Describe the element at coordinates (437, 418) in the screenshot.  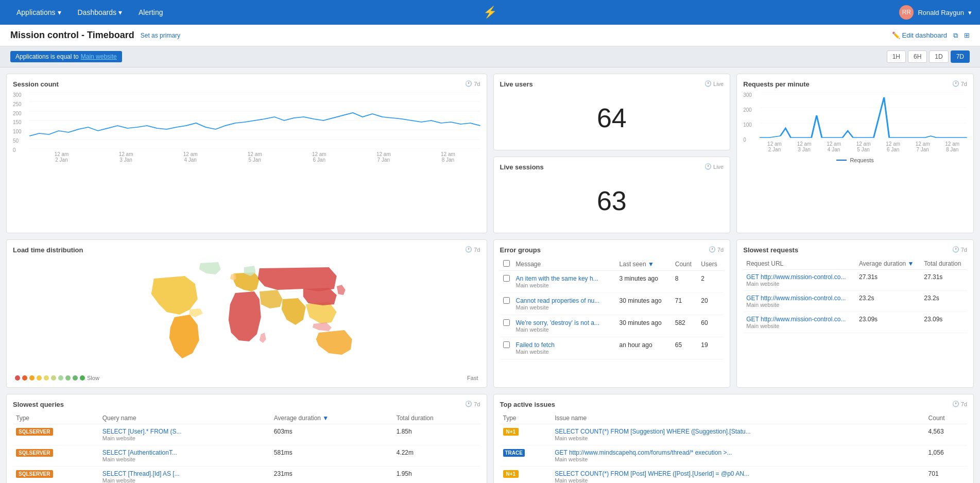
I see `col-total-dur: Total duration` at that location.